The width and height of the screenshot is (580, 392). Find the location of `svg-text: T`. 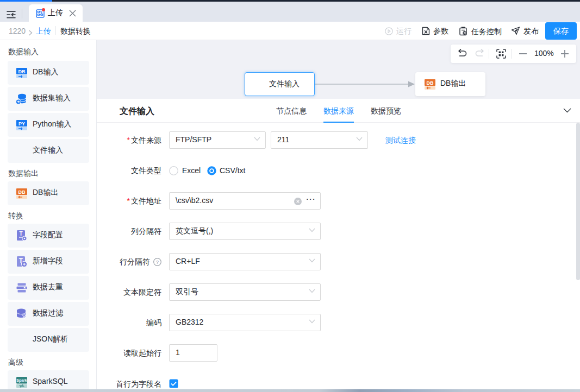

svg-text: T is located at coordinates (21, 233).